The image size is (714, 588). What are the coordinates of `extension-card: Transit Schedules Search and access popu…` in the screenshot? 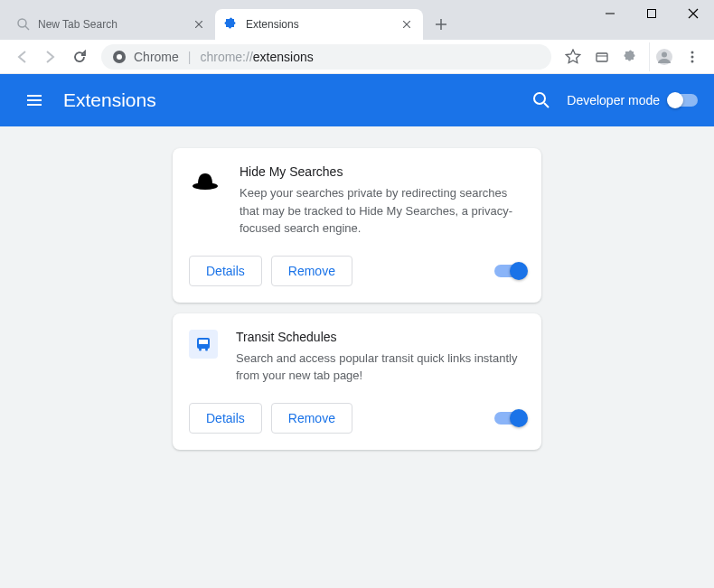 It's located at (357, 381).